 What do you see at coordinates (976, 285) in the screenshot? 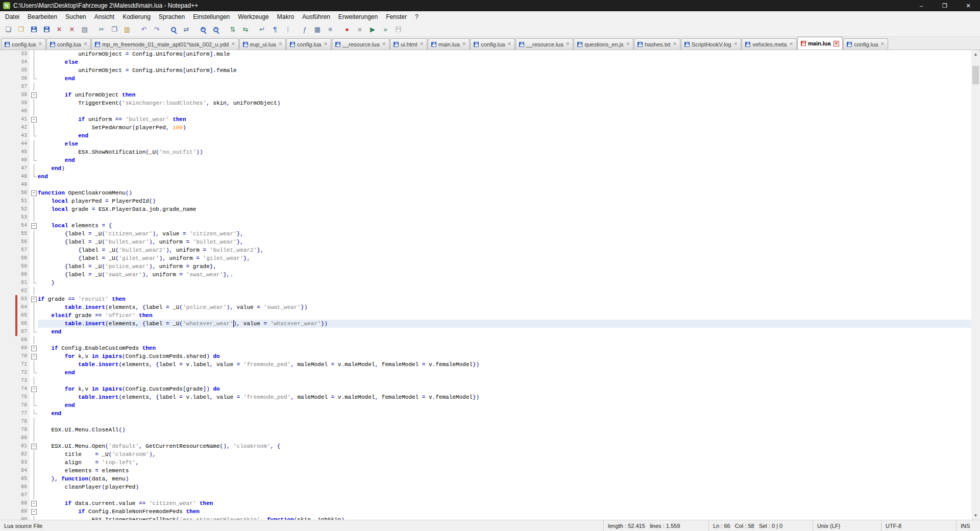
I see `scrollbar-track` at bounding box center [976, 285].